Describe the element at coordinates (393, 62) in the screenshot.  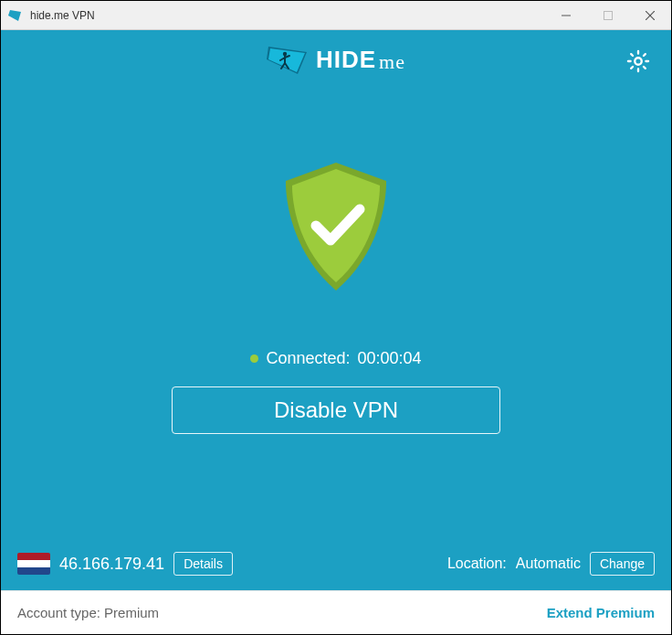
I see `brand-suffix: me` at that location.